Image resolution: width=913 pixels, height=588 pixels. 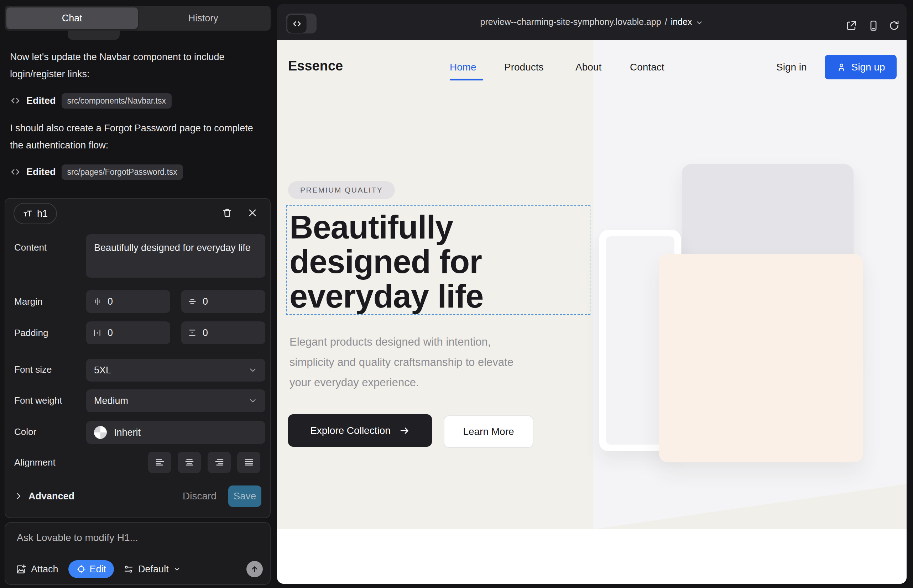 I want to click on sign-up-button: Sign up, so click(x=861, y=67).